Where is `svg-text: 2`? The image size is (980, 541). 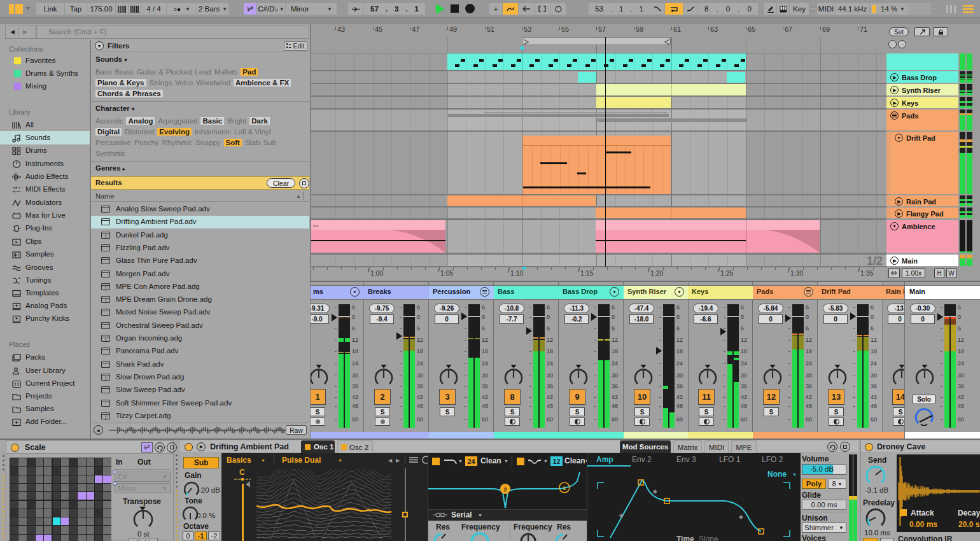 svg-text: 2 is located at coordinates (505, 489).